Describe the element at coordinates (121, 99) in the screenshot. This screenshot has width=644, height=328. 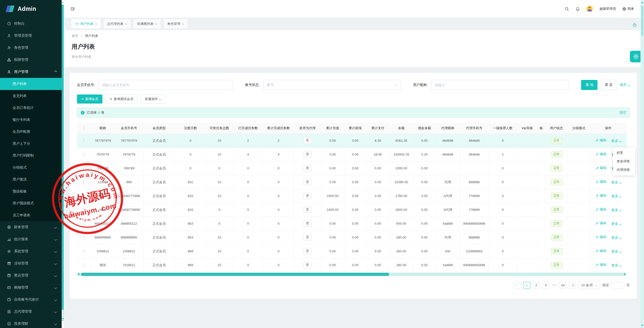
I see `add-test-member-button: +新增测试会员` at that location.